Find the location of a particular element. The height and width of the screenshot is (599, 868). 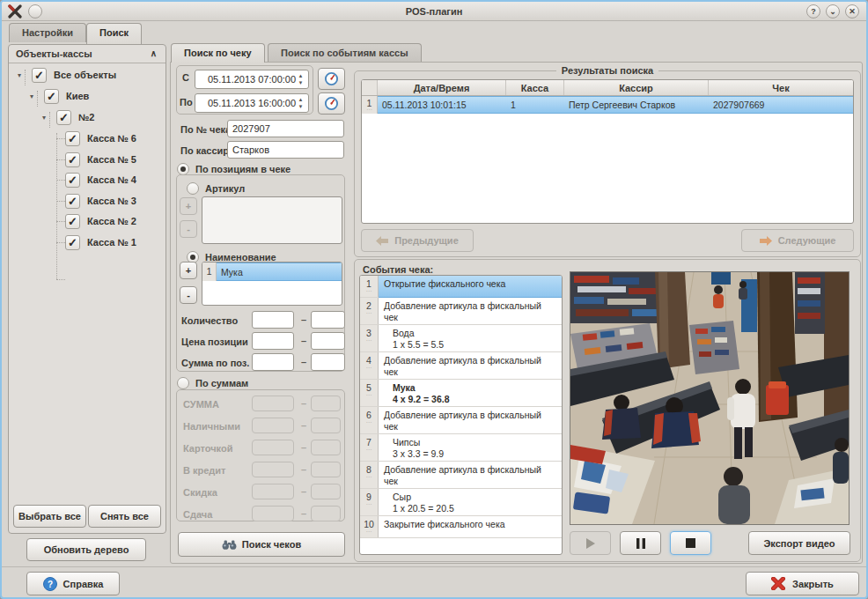

tree-node-kassa4: ✓ Касса № 4 is located at coordinates (100, 180).